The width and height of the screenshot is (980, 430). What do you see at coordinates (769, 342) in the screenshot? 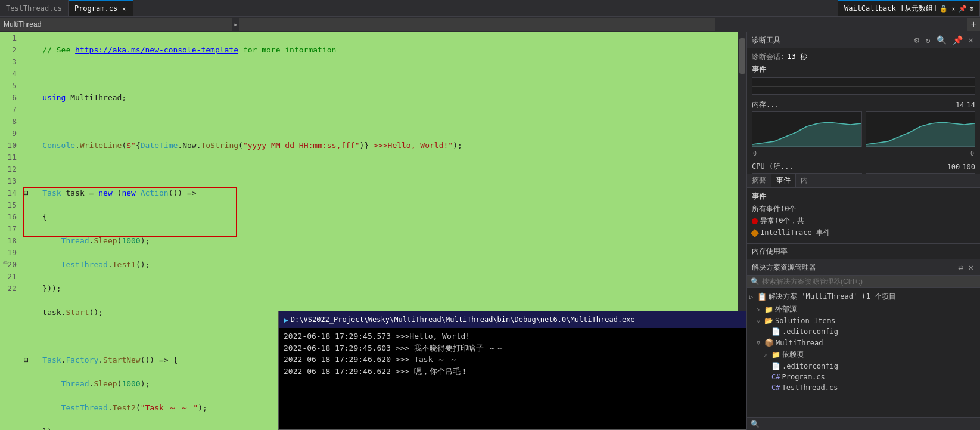
I see `project-icon: 📦` at bounding box center [769, 342].